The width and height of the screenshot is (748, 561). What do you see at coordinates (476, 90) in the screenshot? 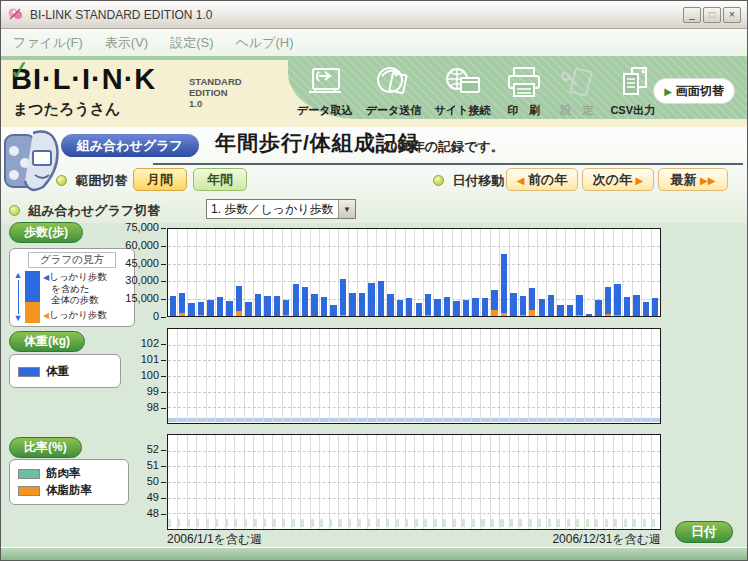
I see `toolbar: データ取込 データ送信 サイト接続` at bounding box center [476, 90].